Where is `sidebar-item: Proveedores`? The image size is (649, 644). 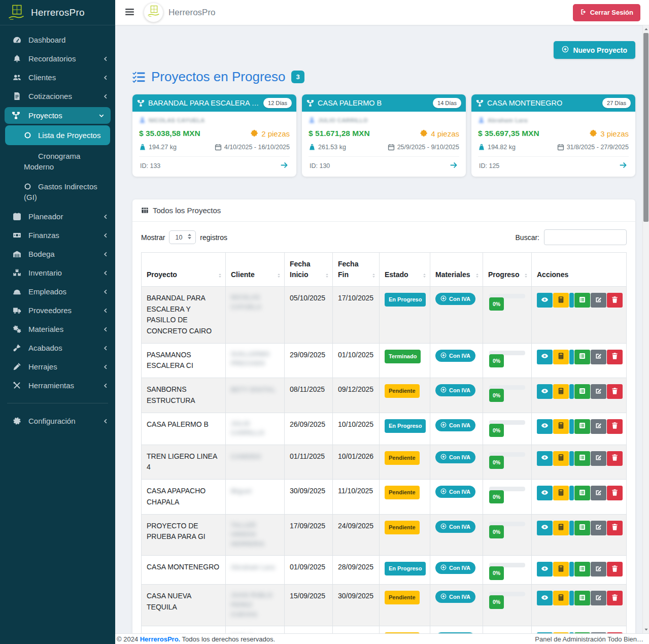 sidebar-item: Proveedores is located at coordinates (58, 311).